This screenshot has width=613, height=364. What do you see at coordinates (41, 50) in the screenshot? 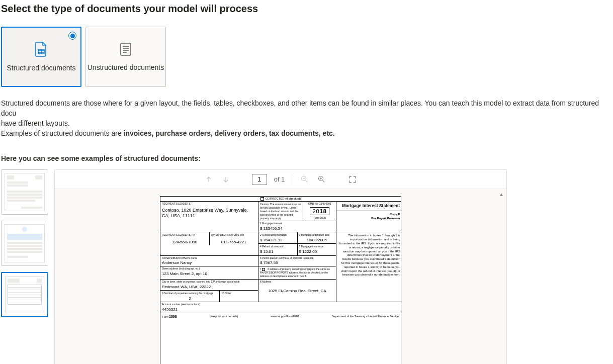
I see `form-document-icon` at bounding box center [41, 50].